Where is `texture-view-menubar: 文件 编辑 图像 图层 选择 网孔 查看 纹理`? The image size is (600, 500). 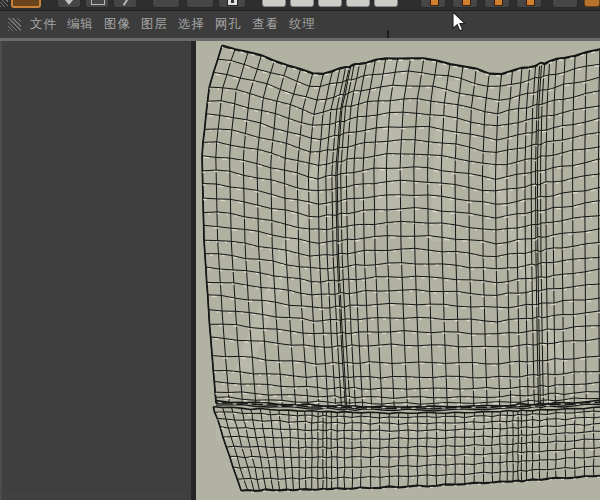 texture-view-menubar: 文件 编辑 图像 图层 选择 网孔 查看 纹理 is located at coordinates (300, 24).